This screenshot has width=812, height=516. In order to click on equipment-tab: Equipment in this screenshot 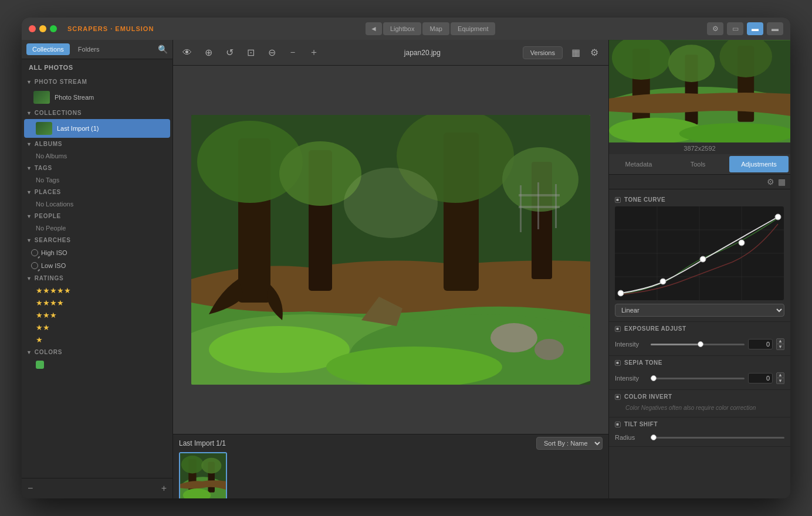, I will do `click(473, 29)`.